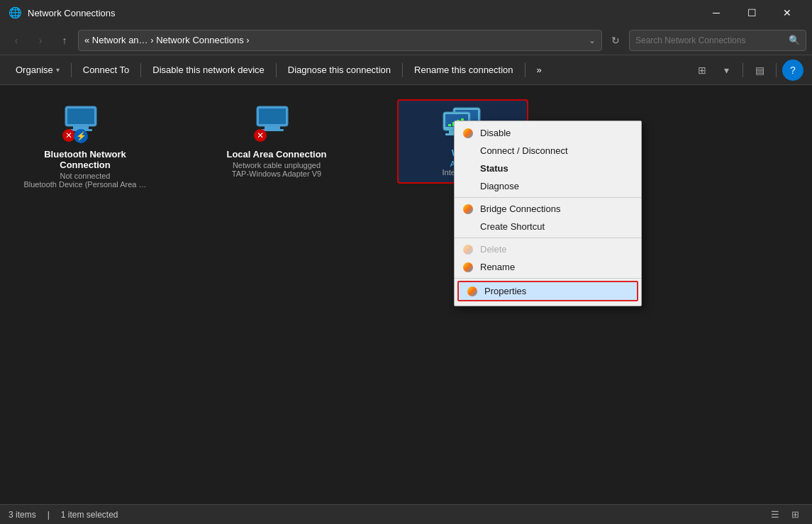 The image size is (812, 524). I want to click on disable-label: Disable this network device, so click(208, 69).